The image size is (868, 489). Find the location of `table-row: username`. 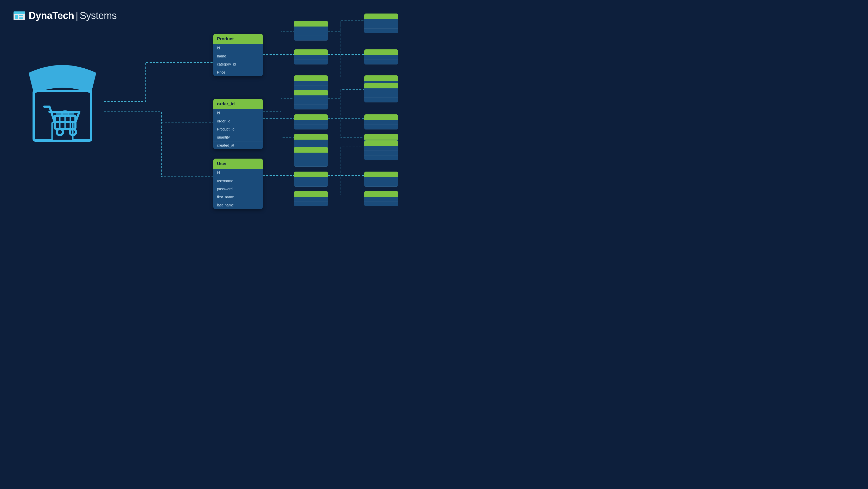

table-row: username is located at coordinates (238, 181).